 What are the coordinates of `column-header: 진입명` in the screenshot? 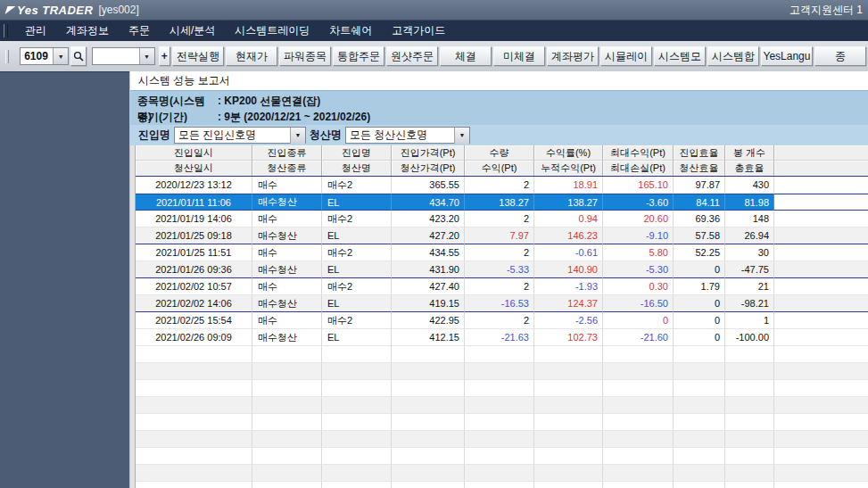 It's located at (357, 153).